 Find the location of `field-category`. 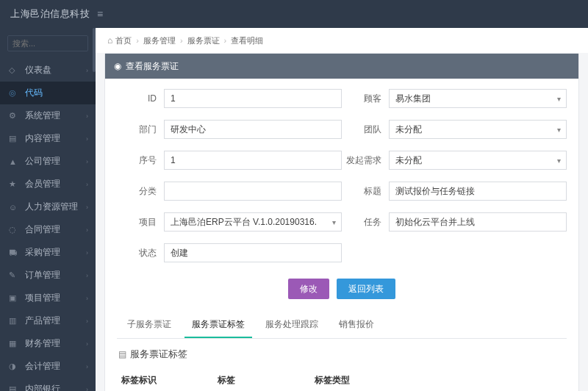

field-category is located at coordinates (253, 191).